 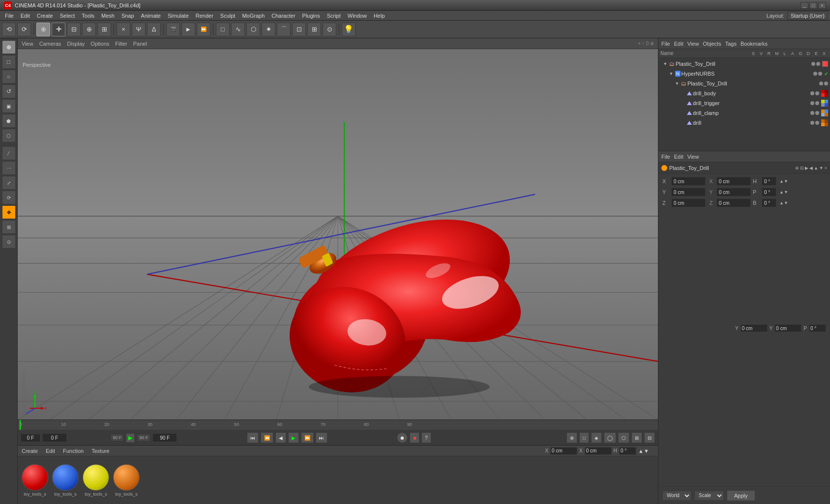 What do you see at coordinates (650, 438) in the screenshot?
I see `timeline-options: ⊟` at bounding box center [650, 438].